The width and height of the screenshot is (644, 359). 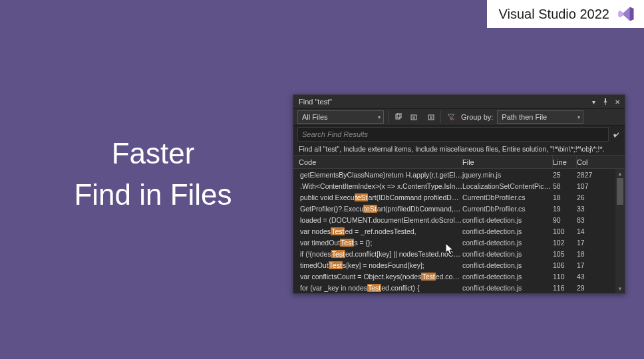 What do you see at coordinates (430, 117) in the screenshot?
I see `next-result-icon` at bounding box center [430, 117].